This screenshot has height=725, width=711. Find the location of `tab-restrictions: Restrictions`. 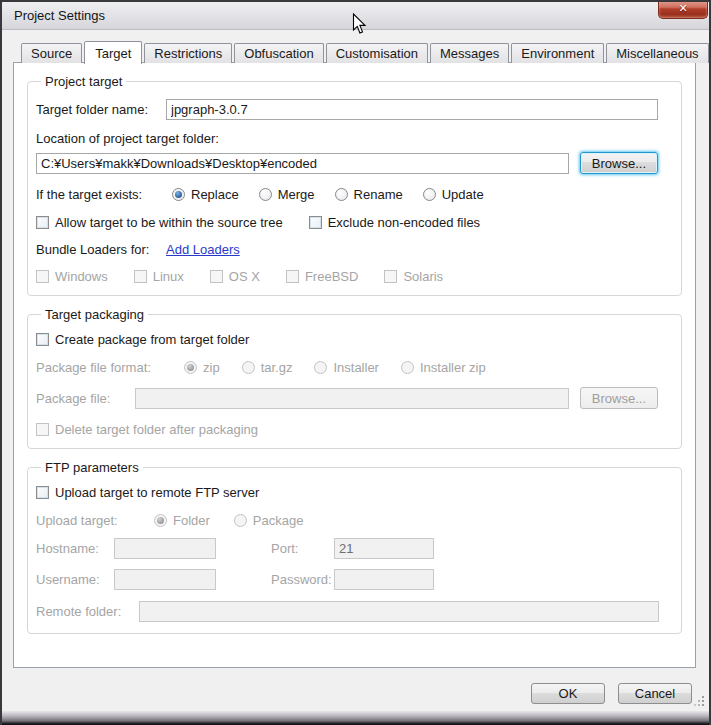

tab-restrictions: Restrictions is located at coordinates (188, 53).